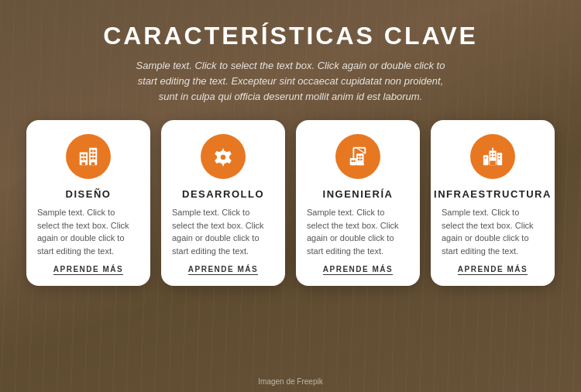 The height and width of the screenshot is (392, 581). Describe the element at coordinates (493, 270) in the screenshot. I see `card-infraestructura-link: APRENDE MÁS` at that location.